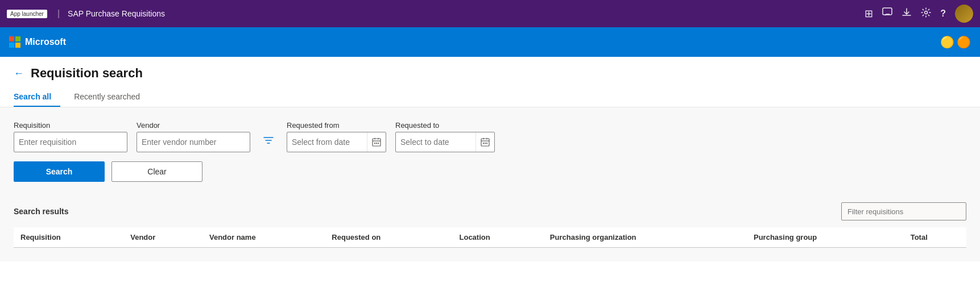 The height and width of the screenshot is (304, 980). What do you see at coordinates (116, 14) in the screenshot?
I see `app-name-label: SAP Purchase Requisitions` at bounding box center [116, 14].